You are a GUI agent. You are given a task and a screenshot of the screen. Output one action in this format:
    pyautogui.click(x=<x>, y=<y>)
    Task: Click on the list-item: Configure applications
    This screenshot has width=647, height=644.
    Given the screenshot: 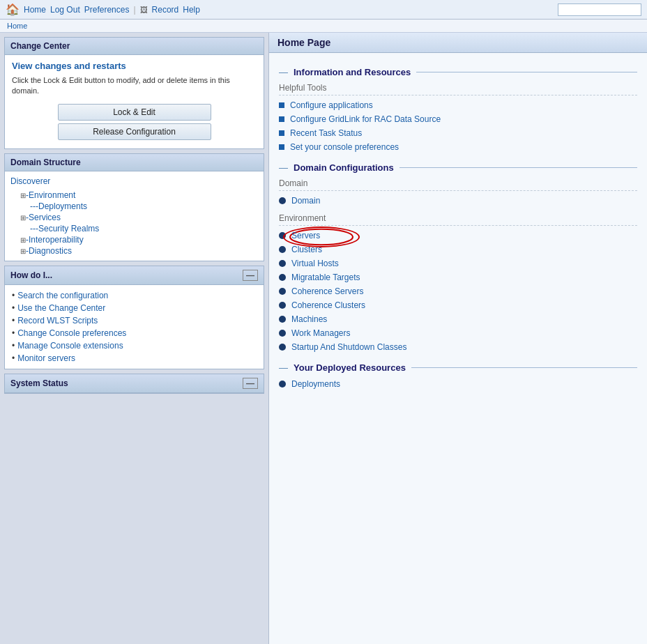 What is the action you would take?
    pyautogui.click(x=458, y=105)
    